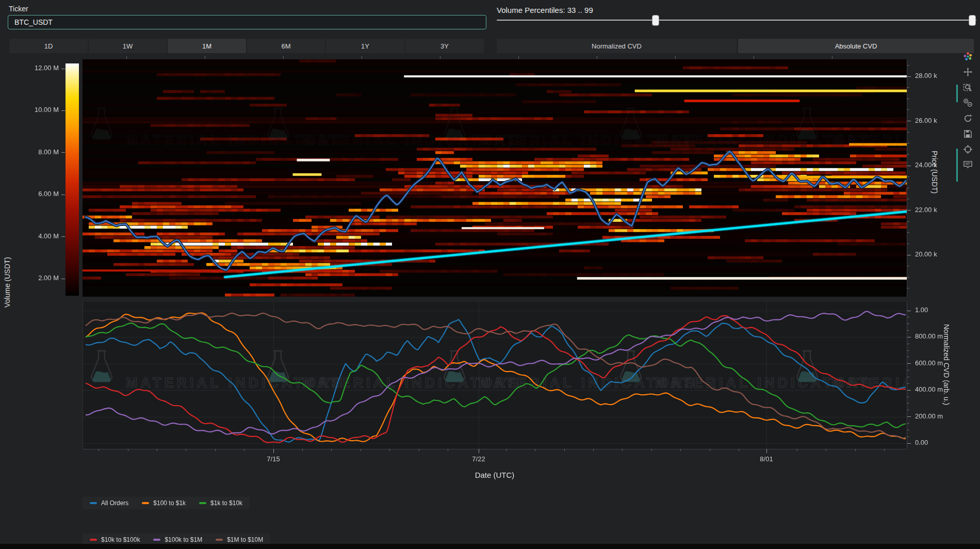 This screenshot has height=549, width=980. What do you see at coordinates (164, 503) in the screenshot?
I see `legend-item: $100 to $1k` at bounding box center [164, 503].